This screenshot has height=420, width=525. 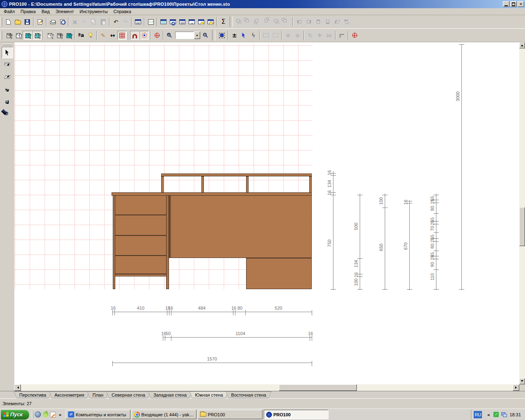 What do you see at coordinates (346, 22) in the screenshot?
I see `shear-vertical-button` at bounding box center [346, 22].